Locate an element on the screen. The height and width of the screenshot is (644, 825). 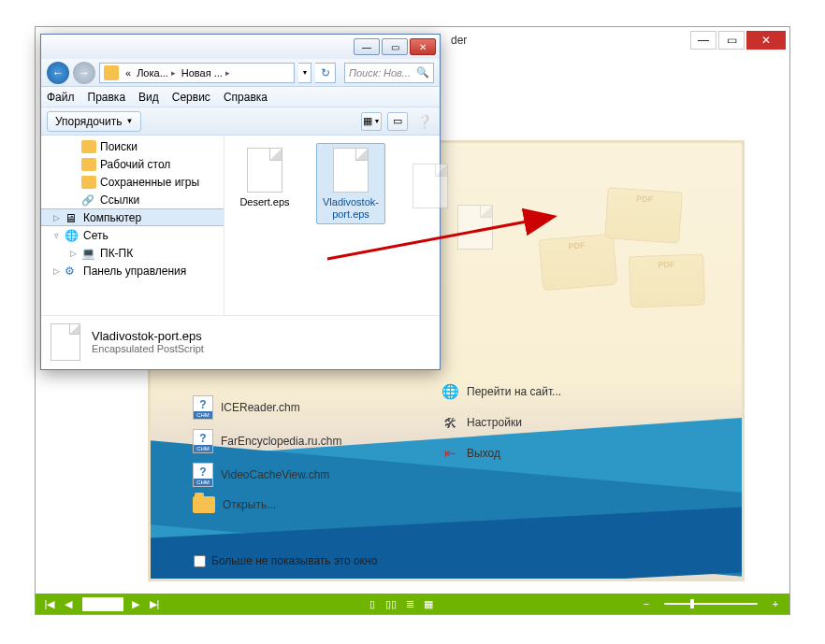
menu-file: Файл is located at coordinates (61, 97).